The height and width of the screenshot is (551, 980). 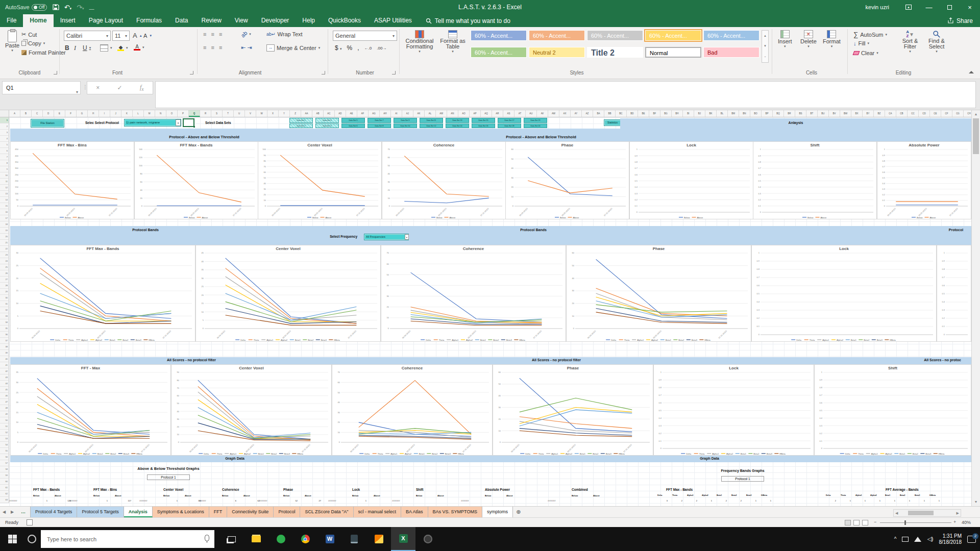 What do you see at coordinates (971, 72) in the screenshot?
I see `collapse-ribbon-icon` at bounding box center [971, 72].